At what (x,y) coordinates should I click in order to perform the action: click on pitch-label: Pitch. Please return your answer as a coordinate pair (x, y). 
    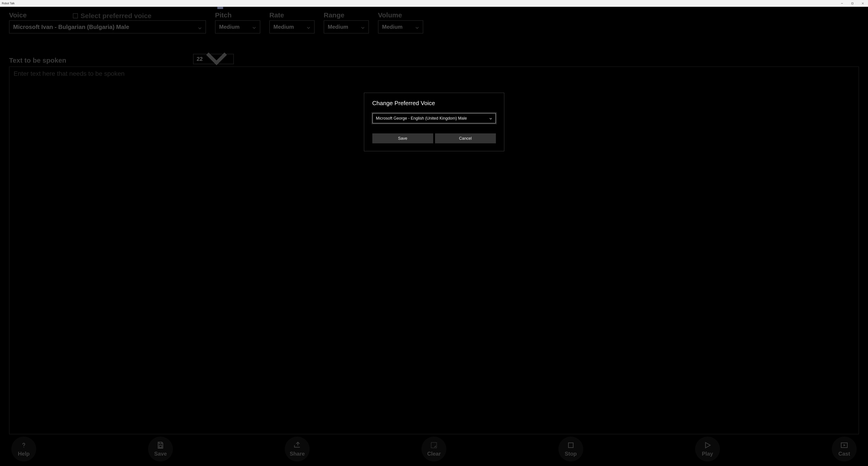
    Looking at the image, I should click on (238, 15).